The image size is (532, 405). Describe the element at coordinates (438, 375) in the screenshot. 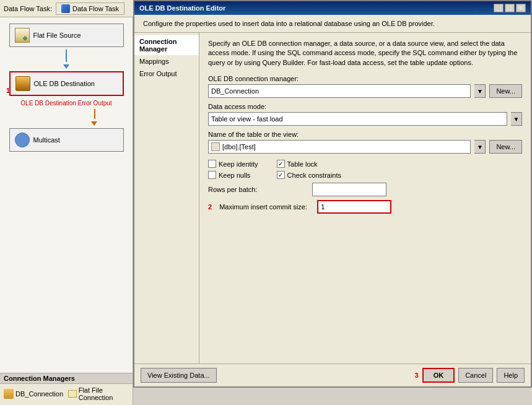

I see `ok-button: OK` at that location.